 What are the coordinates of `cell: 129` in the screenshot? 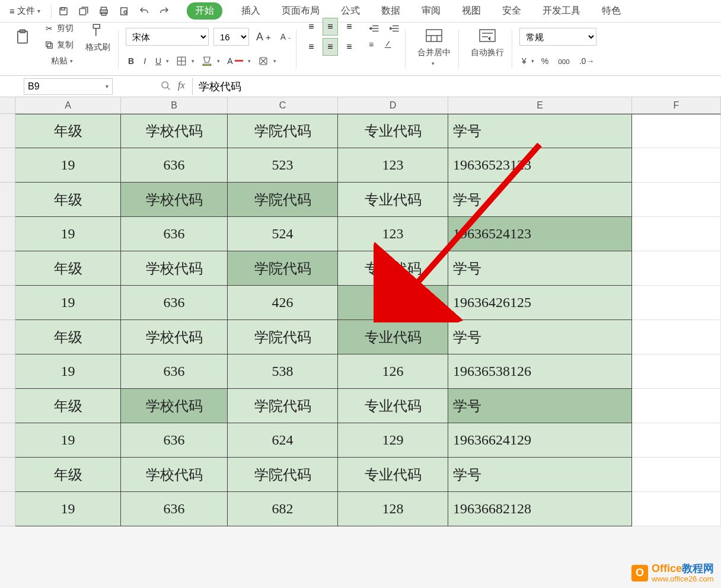 It's located at (393, 440).